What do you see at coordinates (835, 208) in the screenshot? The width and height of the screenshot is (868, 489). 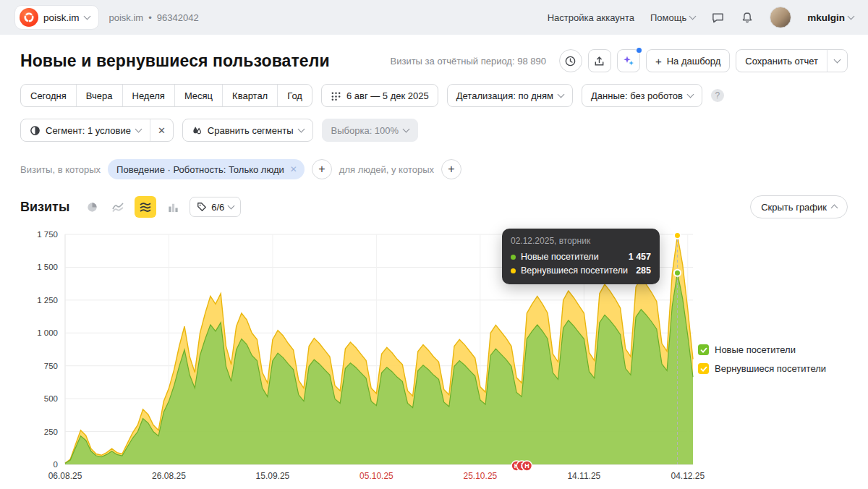 I see `chevron-up-icon` at bounding box center [835, 208].